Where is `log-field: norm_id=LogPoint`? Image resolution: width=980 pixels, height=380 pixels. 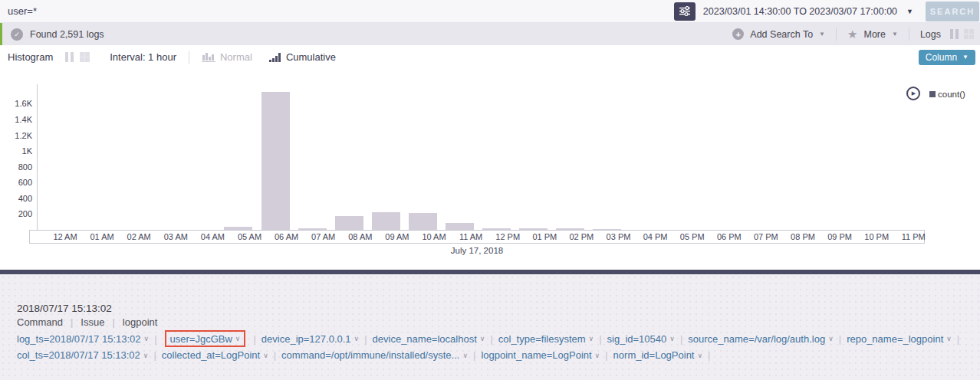 log-field: norm_id=LogPoint is located at coordinates (654, 355).